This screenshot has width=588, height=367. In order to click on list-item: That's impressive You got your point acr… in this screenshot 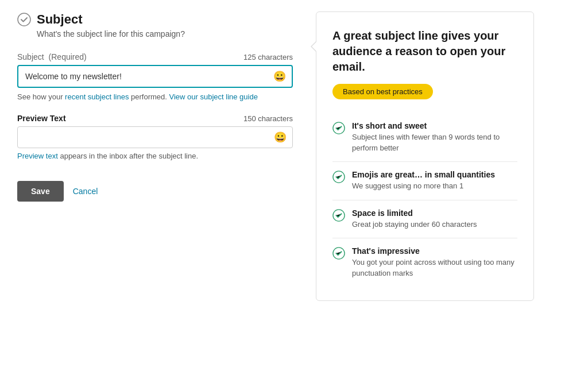, I will do `click(425, 262)`.